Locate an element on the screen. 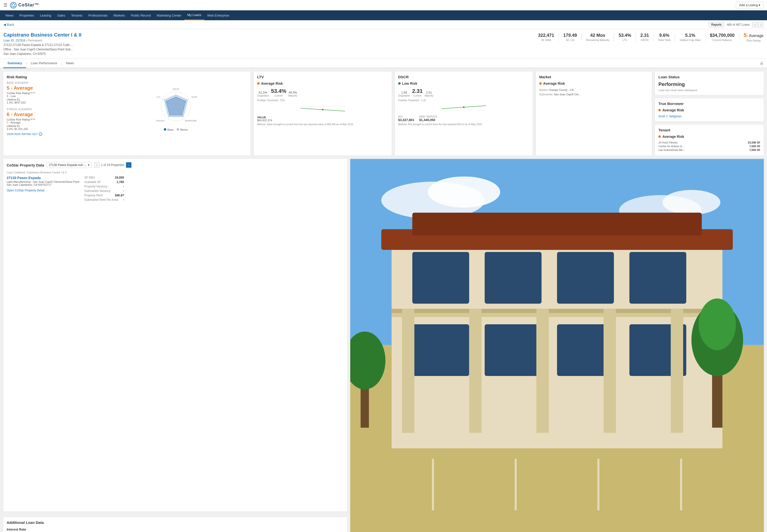 The width and height of the screenshot is (767, 532). market-title: Market is located at coordinates (594, 77).